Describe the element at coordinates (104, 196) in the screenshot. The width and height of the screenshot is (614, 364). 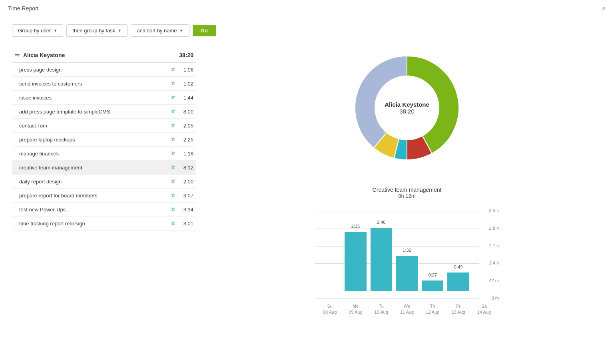
I see `task-row: prepare report for board members ⧉ 3:07` at that location.